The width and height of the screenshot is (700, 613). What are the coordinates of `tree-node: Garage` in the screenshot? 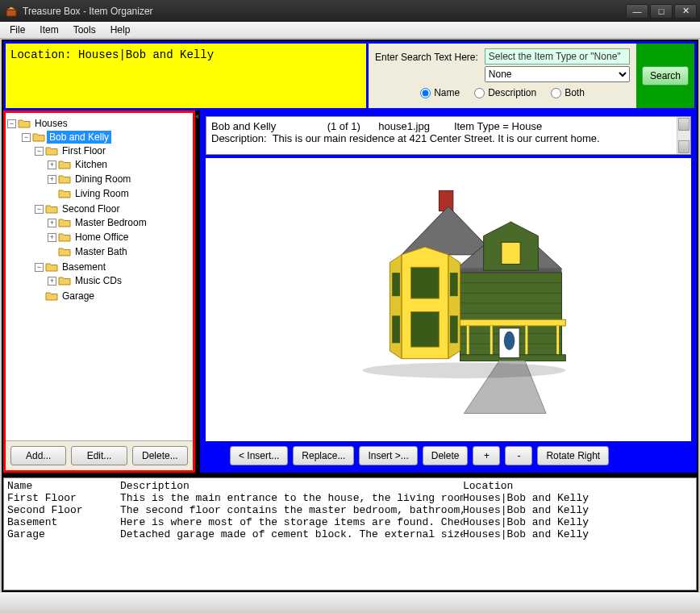 It's located at (78, 296).